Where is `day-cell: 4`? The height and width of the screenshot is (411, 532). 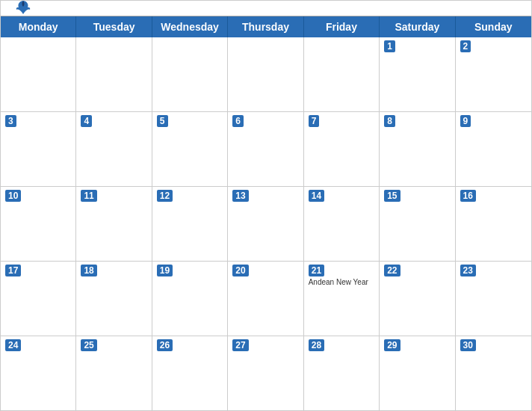 day-cell: 4 is located at coordinates (114, 149).